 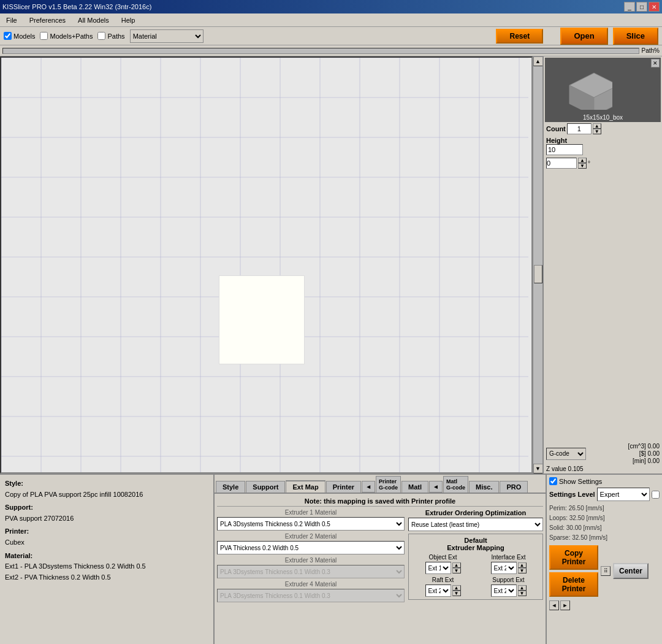 What do you see at coordinates (508, 557) in the screenshot?
I see `interface-ext-label: Interface Ext` at bounding box center [508, 557].